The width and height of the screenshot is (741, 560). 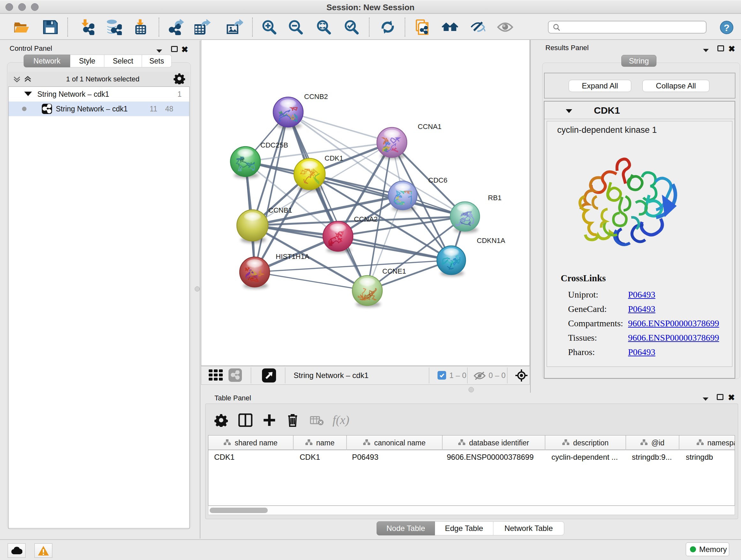 What do you see at coordinates (495, 198) in the screenshot?
I see `svg-text: RB1` at bounding box center [495, 198].